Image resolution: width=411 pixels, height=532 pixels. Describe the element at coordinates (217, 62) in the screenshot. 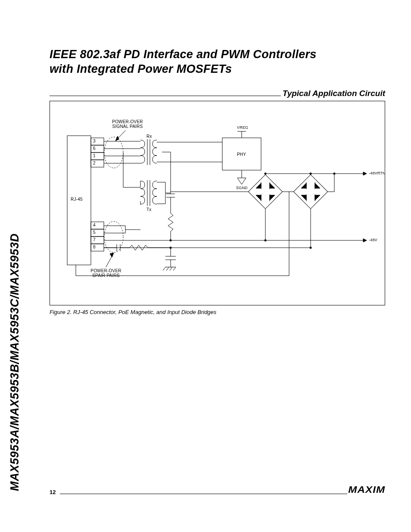

I see `page-title: IEEE 802.3af PD Interface and PWM Contro…` at that location.